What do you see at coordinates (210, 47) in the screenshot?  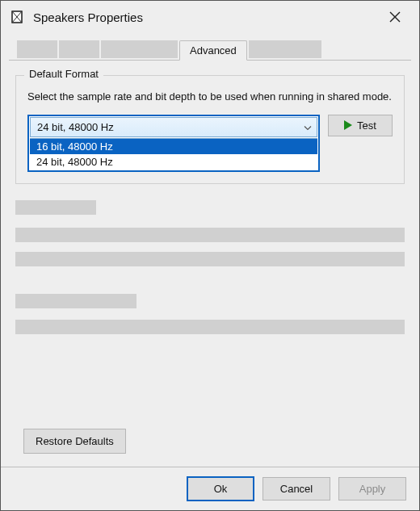 I see `tab-bar: Advanced` at bounding box center [210, 47].